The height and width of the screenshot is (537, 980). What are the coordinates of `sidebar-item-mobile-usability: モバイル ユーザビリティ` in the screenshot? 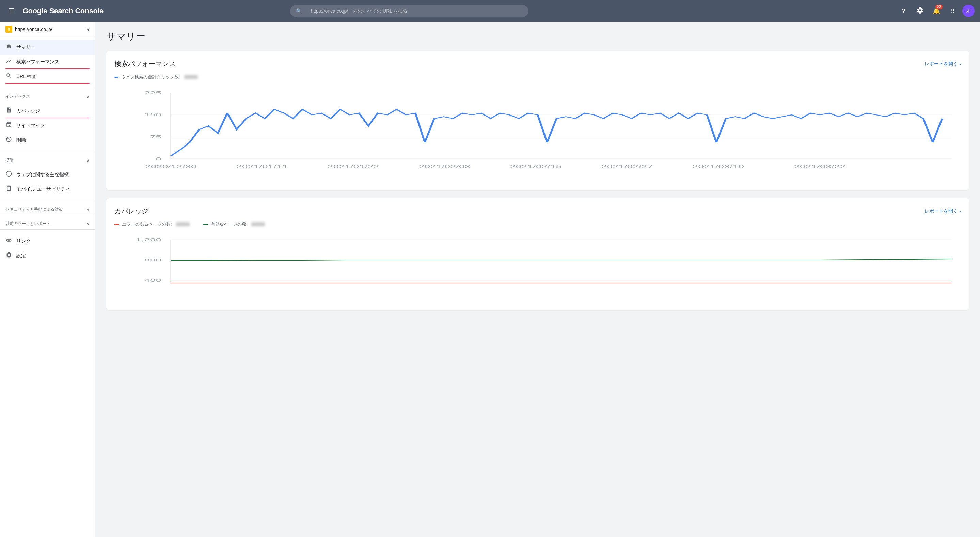 It's located at (48, 190).